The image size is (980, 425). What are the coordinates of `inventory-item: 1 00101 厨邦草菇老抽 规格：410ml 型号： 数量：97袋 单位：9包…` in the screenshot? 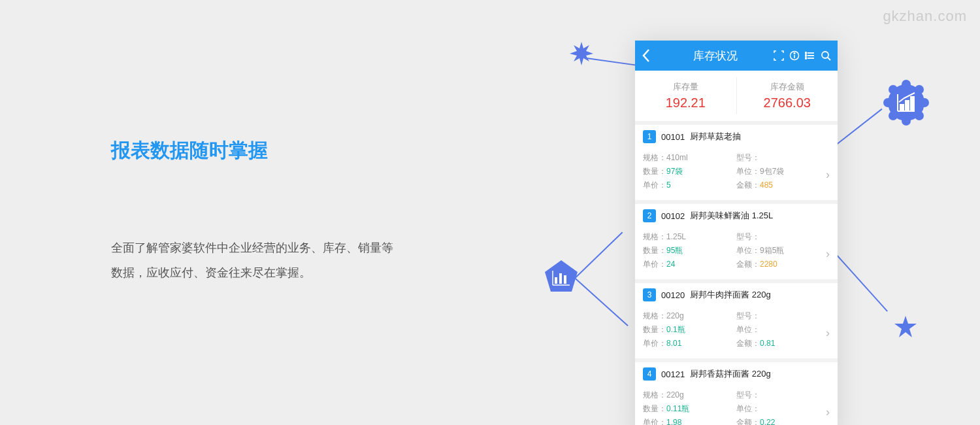 It's located at (736, 165).